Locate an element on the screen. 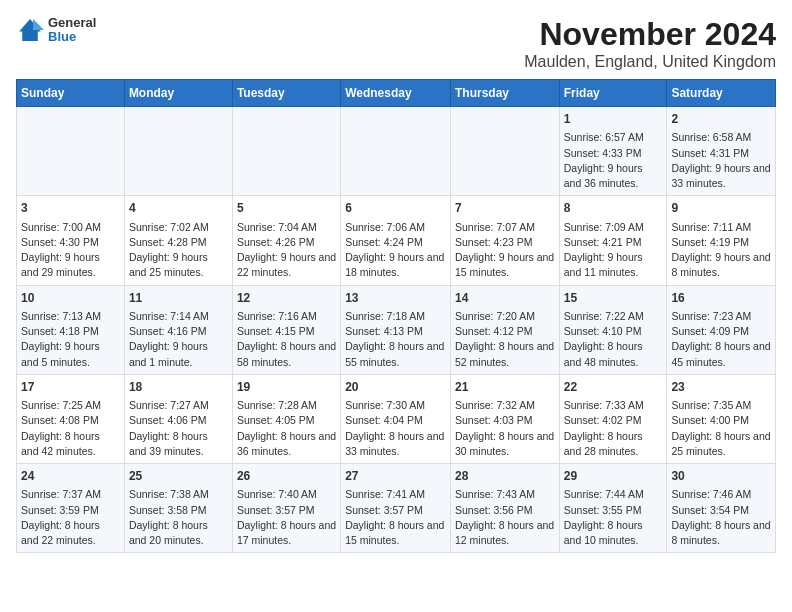  day-info: Sunset: 4:04 PM is located at coordinates (396, 420).